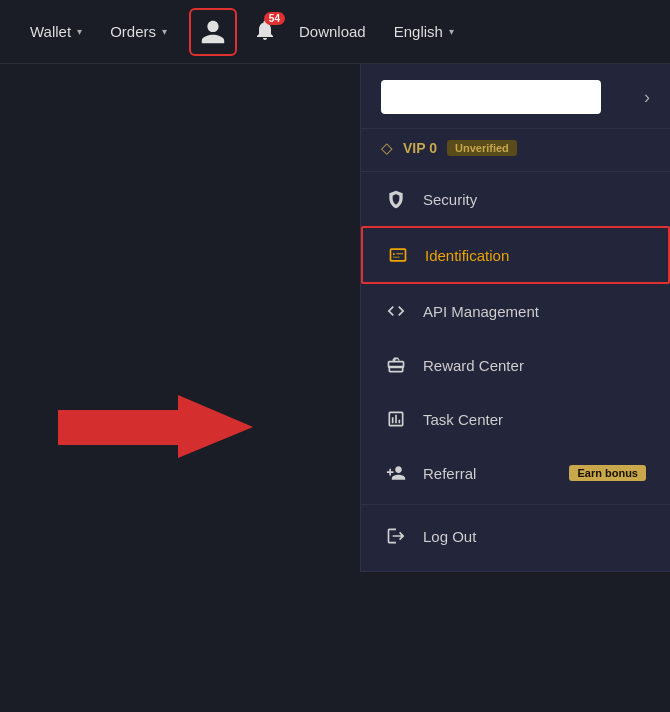 This screenshot has height=712, width=670. Describe the element at coordinates (647, 98) in the screenshot. I see `user-header-chevron-icon: ›` at that location.